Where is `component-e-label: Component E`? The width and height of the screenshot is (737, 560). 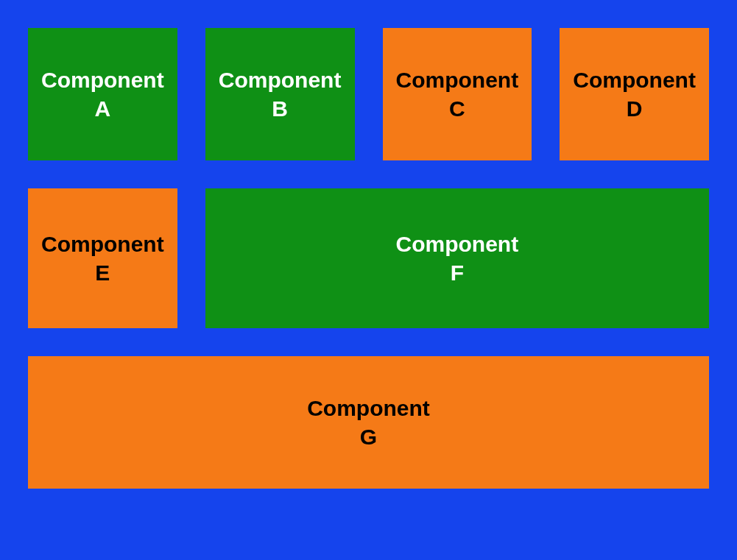 component-e-label: Component E is located at coordinates (103, 258).